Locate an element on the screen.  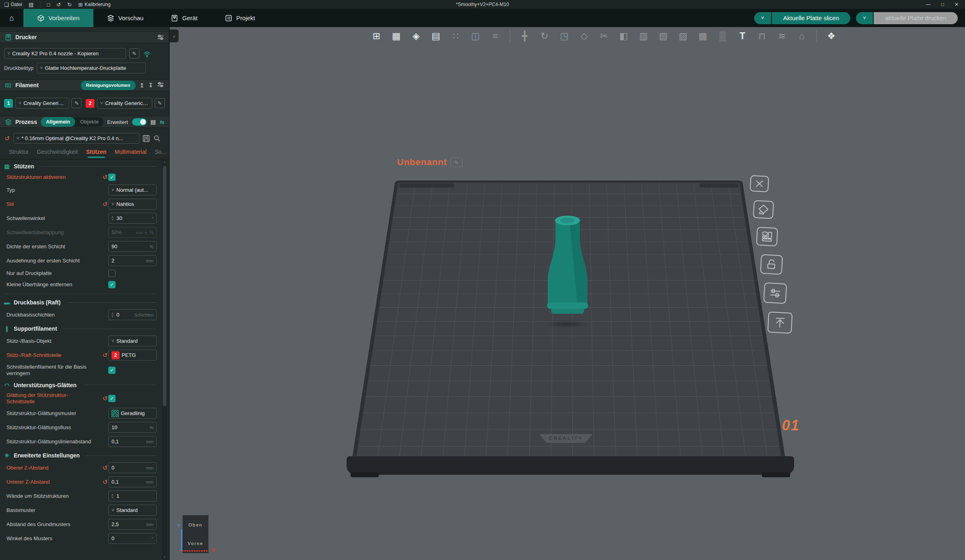
filament-2-dropdown: Creality Generic PETG is located at coordinates (124, 103).